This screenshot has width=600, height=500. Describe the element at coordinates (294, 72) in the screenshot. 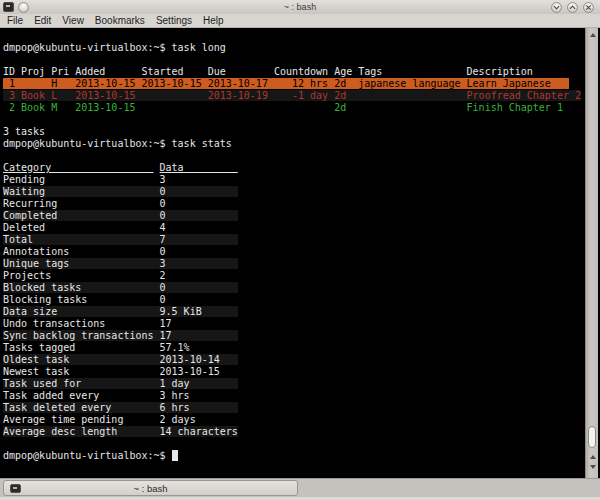

I see `terminal-line: ID Proj Pri Added Started Due Countdown …` at that location.